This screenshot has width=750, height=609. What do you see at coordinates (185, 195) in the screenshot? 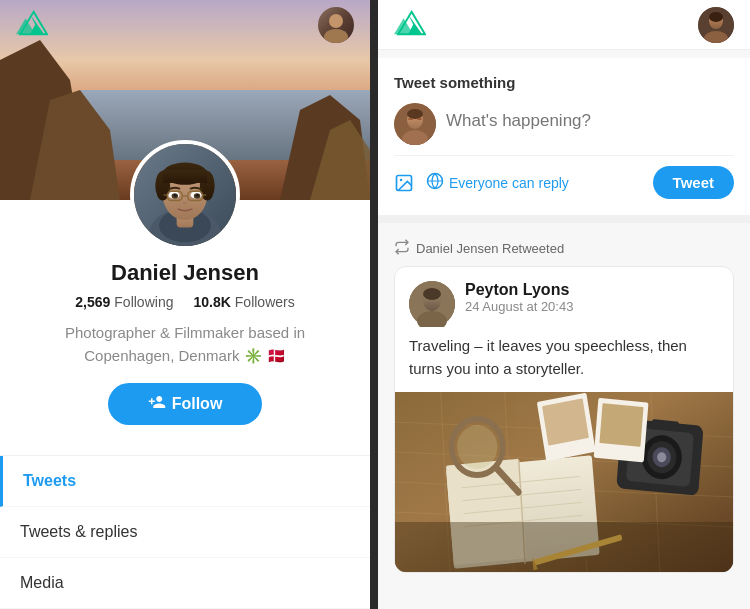
I see `profile-avatar` at bounding box center [185, 195].